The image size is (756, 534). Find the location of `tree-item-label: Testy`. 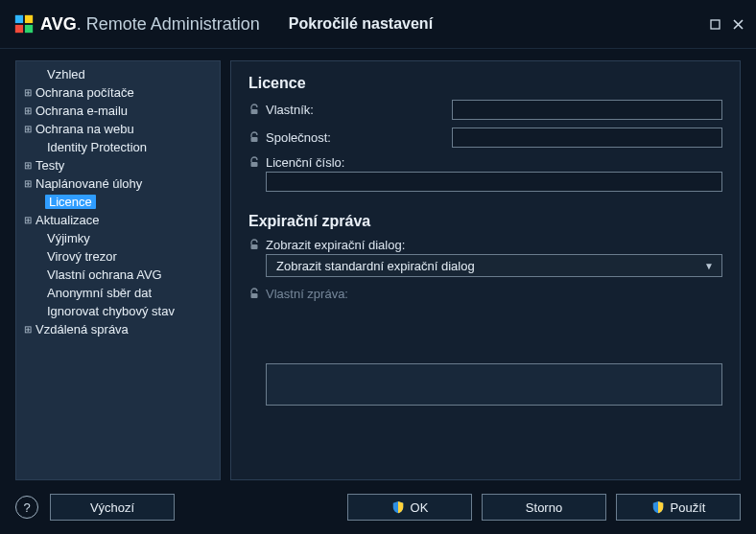

tree-item-label: Testy is located at coordinates (49, 165).